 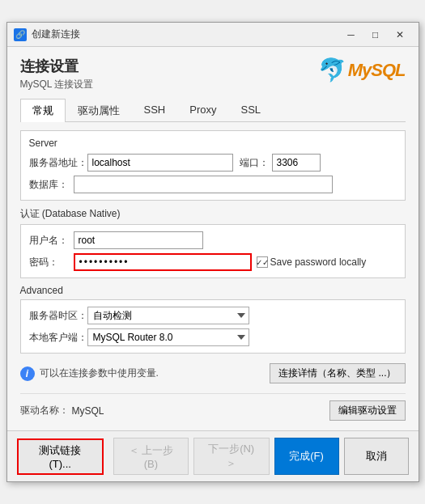 What do you see at coordinates (213, 163) in the screenshot?
I see `host-row: 服务器地址： 端口：` at bounding box center [213, 163].